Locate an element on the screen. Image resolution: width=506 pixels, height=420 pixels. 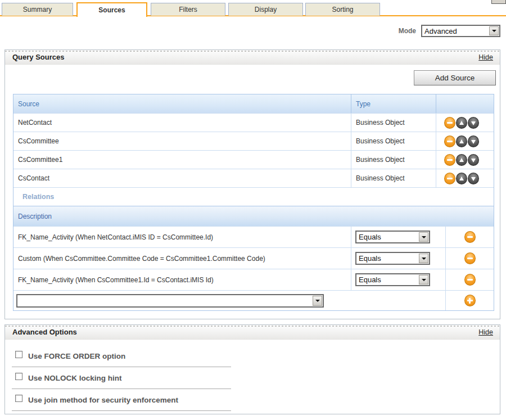
advanced-options-title: Advanced Options is located at coordinates (45, 332).